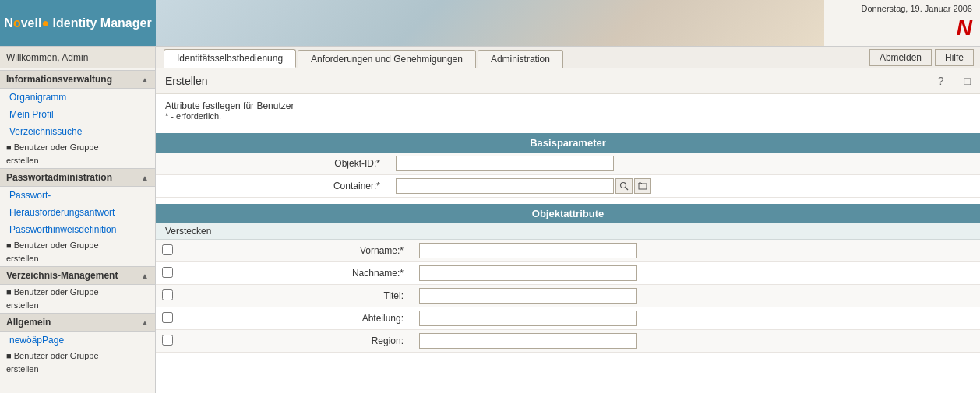 The height and width of the screenshot is (393, 980). What do you see at coordinates (78, 79) in the screenshot?
I see `sidebar-section-informationsverwaltung: Informationsverwaltung ▲` at bounding box center [78, 79].